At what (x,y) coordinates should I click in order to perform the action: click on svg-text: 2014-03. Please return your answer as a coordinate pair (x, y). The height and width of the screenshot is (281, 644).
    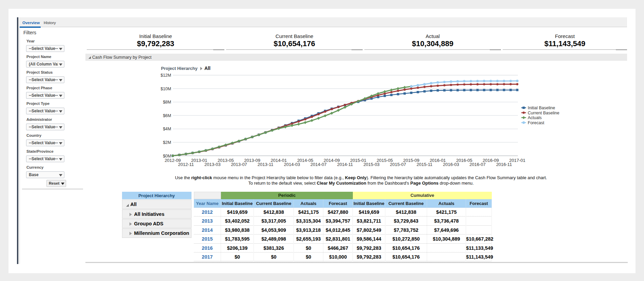
    Looking at the image, I should click on (292, 164).